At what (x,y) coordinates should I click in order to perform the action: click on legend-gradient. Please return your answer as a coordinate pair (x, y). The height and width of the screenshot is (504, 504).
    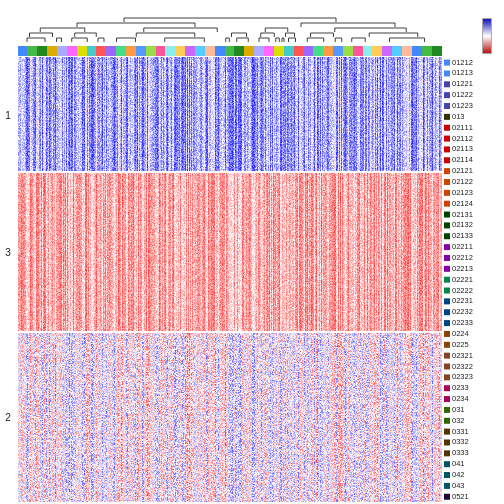
    Looking at the image, I should click on (487, 36).